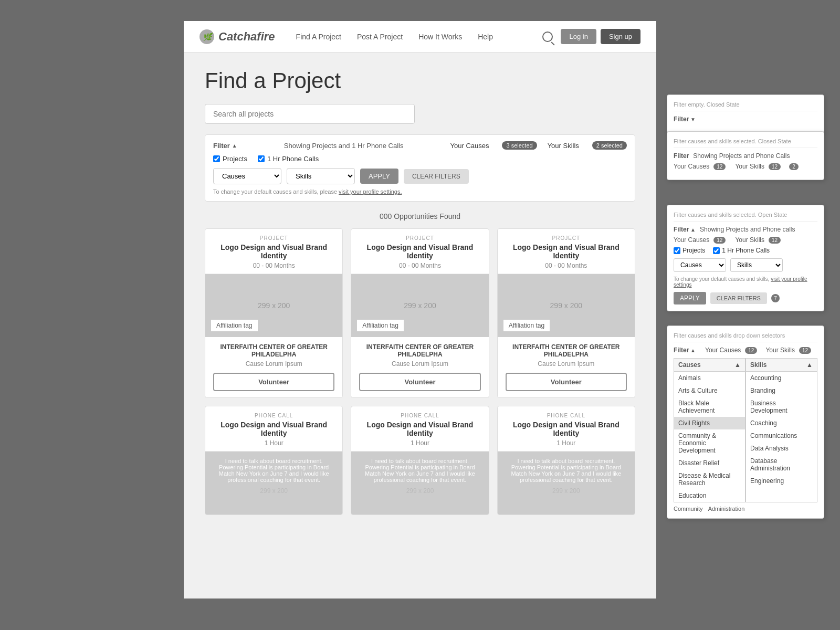  Describe the element at coordinates (566, 460) in the screenshot. I see `phone-card-3: PHONE CALL Logo Design and Visual Brand …` at that location.